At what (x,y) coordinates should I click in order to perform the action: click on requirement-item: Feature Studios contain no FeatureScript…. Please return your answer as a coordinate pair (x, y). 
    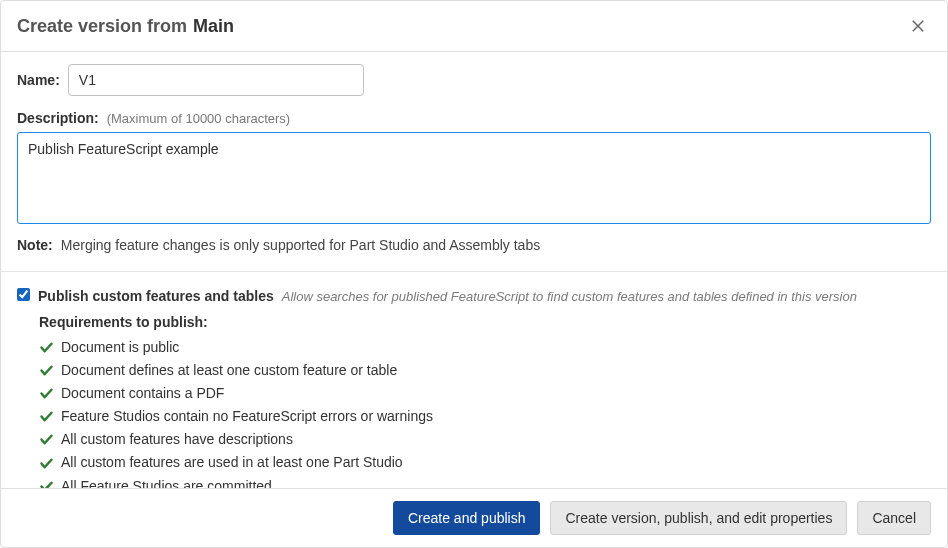
    Looking at the image, I should click on (485, 416).